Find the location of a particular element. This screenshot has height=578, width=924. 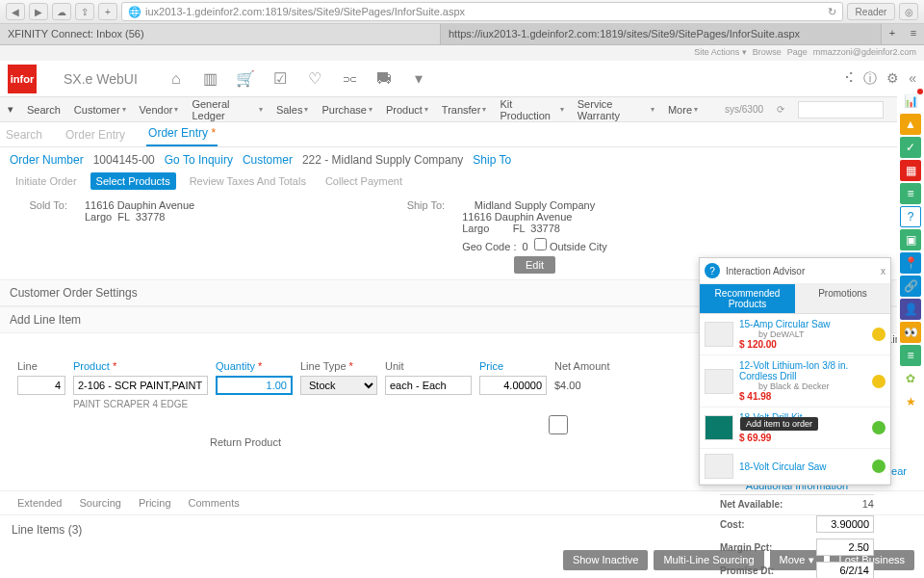

menu-vendor: Vendor▾ is located at coordinates (160, 110).